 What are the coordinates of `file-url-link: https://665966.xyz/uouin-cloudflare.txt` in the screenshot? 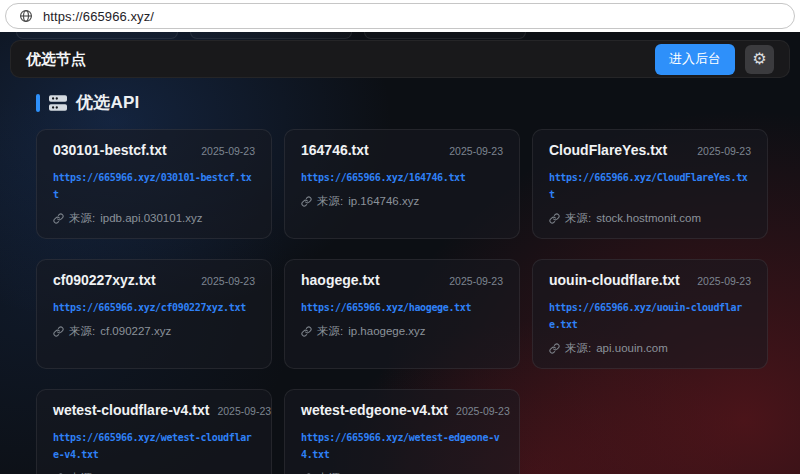 It's located at (650, 316).